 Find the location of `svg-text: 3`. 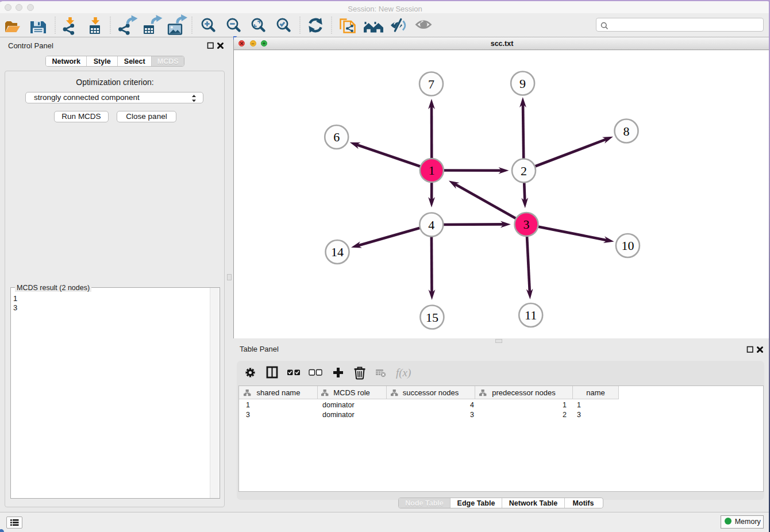

svg-text: 3 is located at coordinates (526, 224).